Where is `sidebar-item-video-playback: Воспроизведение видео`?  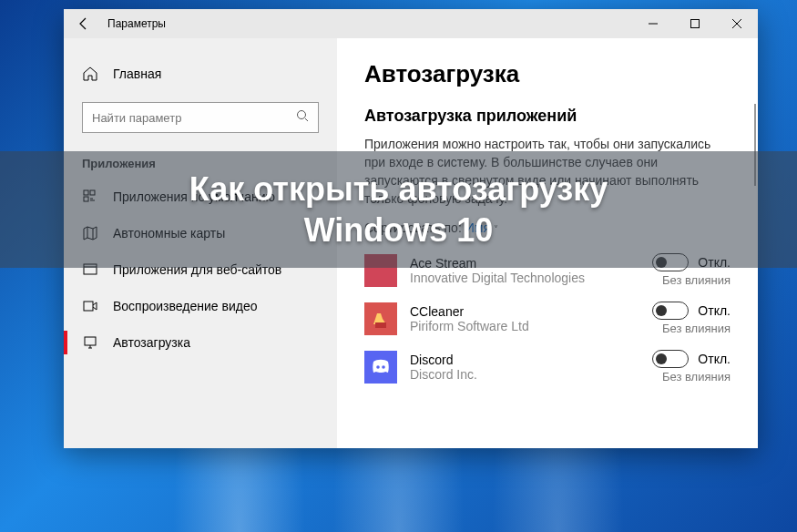 sidebar-item-video-playback: Воспроизведение видео is located at coordinates (200, 306).